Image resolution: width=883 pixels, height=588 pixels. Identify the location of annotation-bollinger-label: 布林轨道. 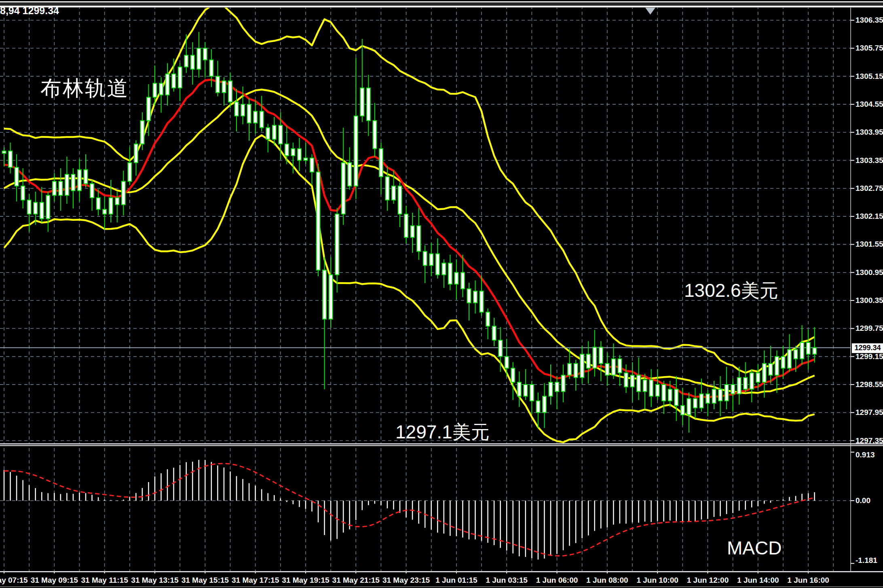
(85, 89).